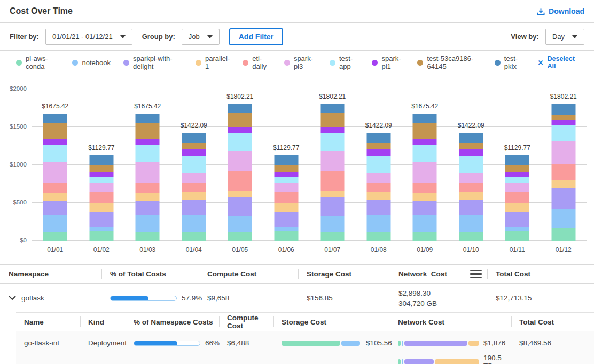 The height and width of the screenshot is (364, 594). Describe the element at coordinates (91, 63) in the screenshot. I see `legend-item-notebook: notebook` at that location.